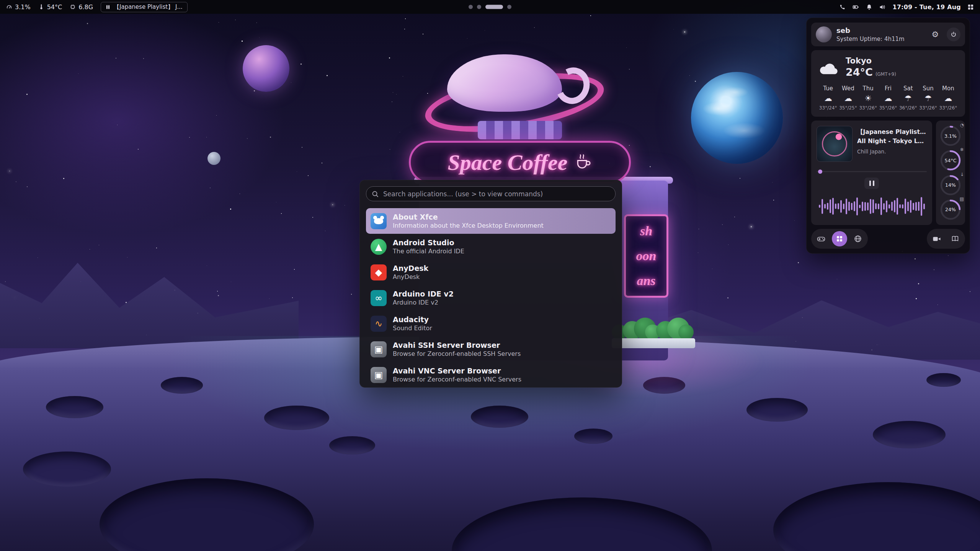 This screenshot has height=551, width=980. Describe the element at coordinates (508, 162) in the screenshot. I see `neon-sign-text: Space Coffee` at that location.